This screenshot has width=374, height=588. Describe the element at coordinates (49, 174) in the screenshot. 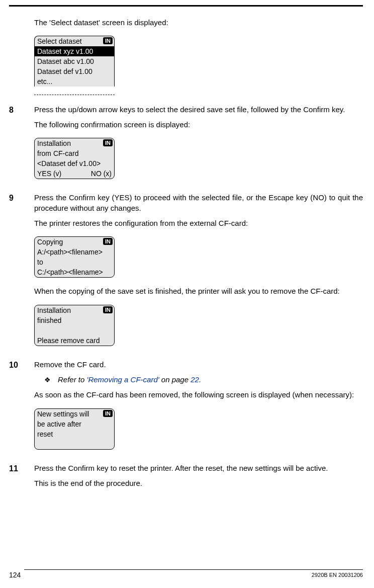

I see `lcd-yes: YES (v)` at that location.